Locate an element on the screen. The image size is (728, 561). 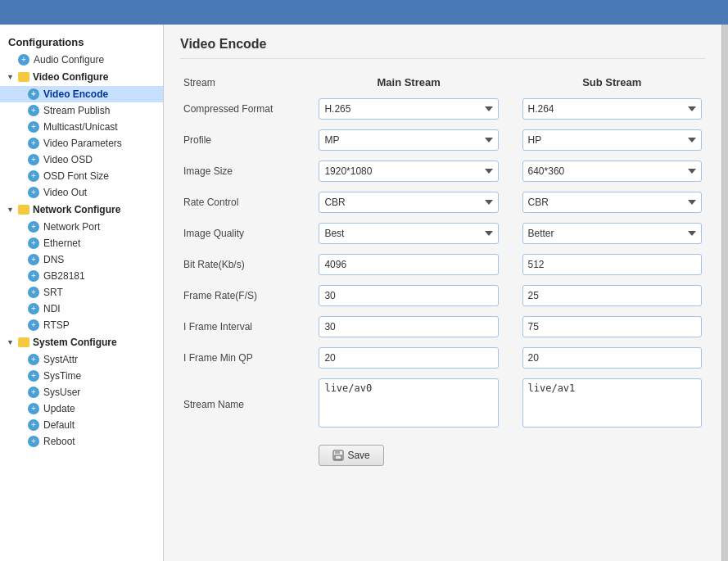
field-main-i-frame-min-qp is located at coordinates (408, 358).